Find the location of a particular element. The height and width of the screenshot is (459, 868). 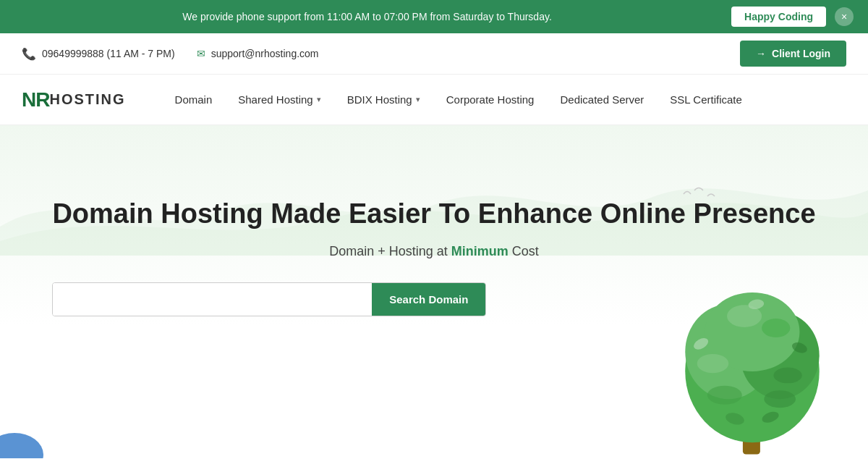

contact-bar: 📞 09649999888 (11 AM - 7 PM) ✉ support@n… is located at coordinates (434, 54).